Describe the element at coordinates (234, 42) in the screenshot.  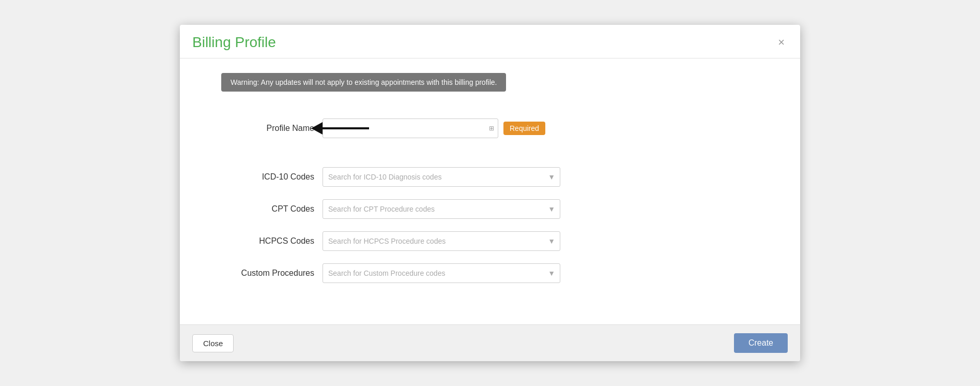
I see `modal-title: Billing Profile` at that location.